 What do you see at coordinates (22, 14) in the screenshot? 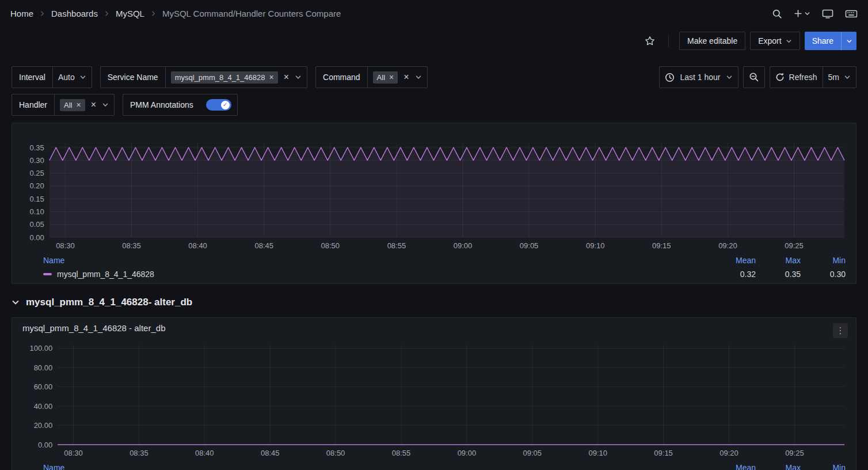
I see `breadcrumb-home: Home` at bounding box center [22, 14].